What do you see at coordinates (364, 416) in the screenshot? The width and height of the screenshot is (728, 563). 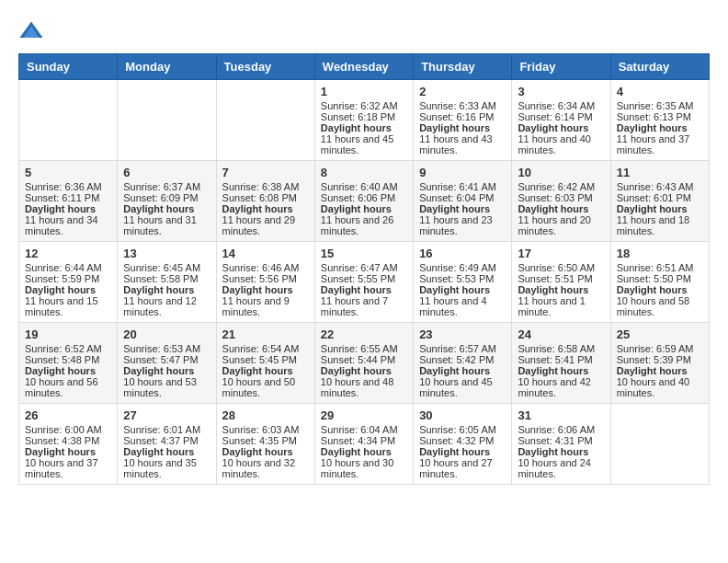 I see `day-number: 29` at bounding box center [364, 416].